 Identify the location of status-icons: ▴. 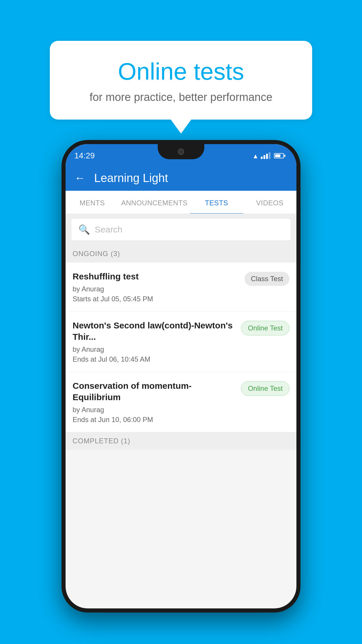
(269, 156).